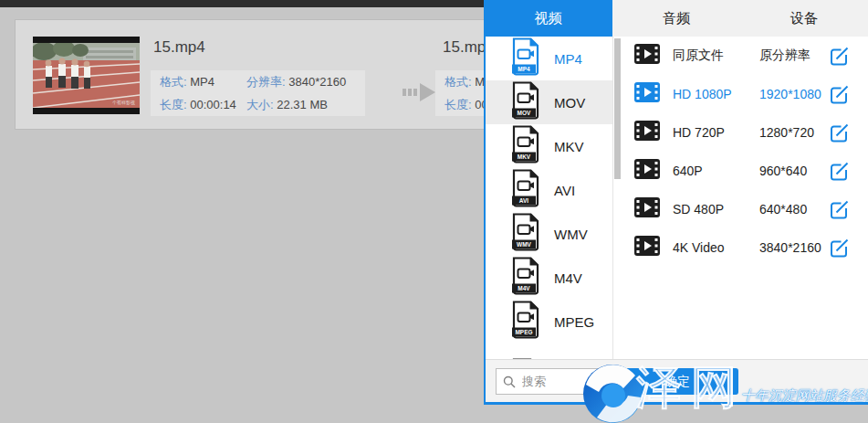  What do you see at coordinates (260, 104) in the screenshot?
I see `size-label: 大小:` at bounding box center [260, 104].